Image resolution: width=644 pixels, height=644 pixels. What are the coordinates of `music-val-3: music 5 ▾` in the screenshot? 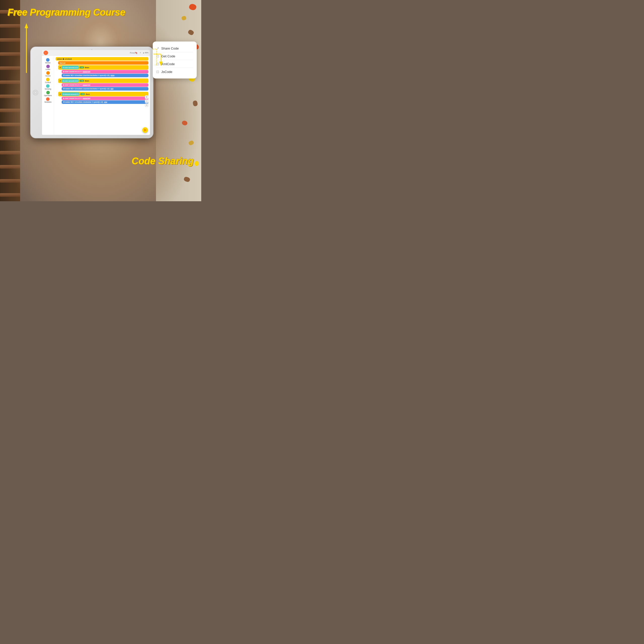 It's located at (87, 99).